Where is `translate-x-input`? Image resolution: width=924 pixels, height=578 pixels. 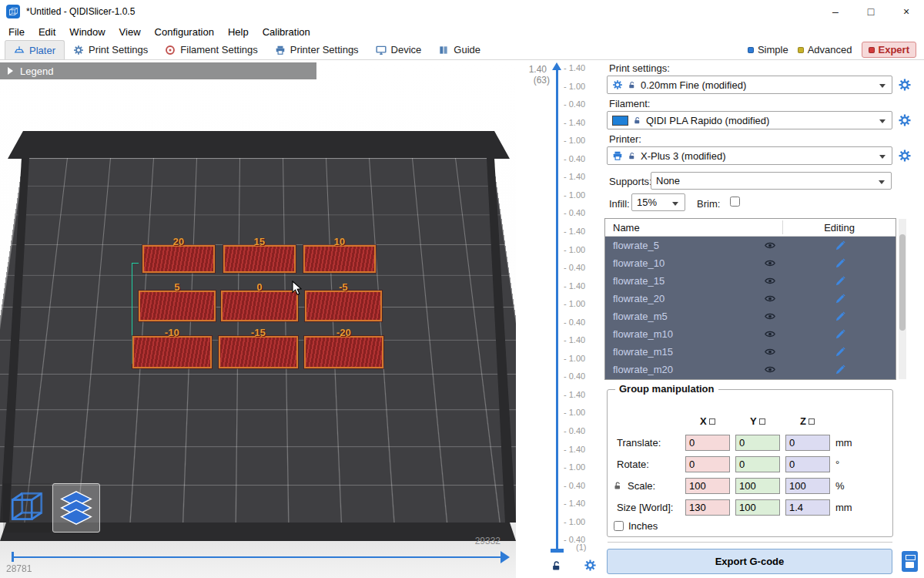
translate-x-input is located at coordinates (708, 442).